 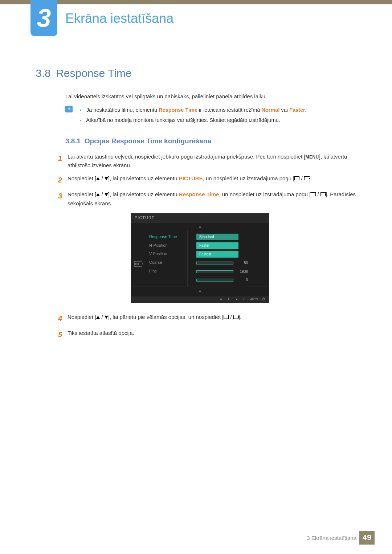 I want to click on osd-scroll-down, so click(x=200, y=292).